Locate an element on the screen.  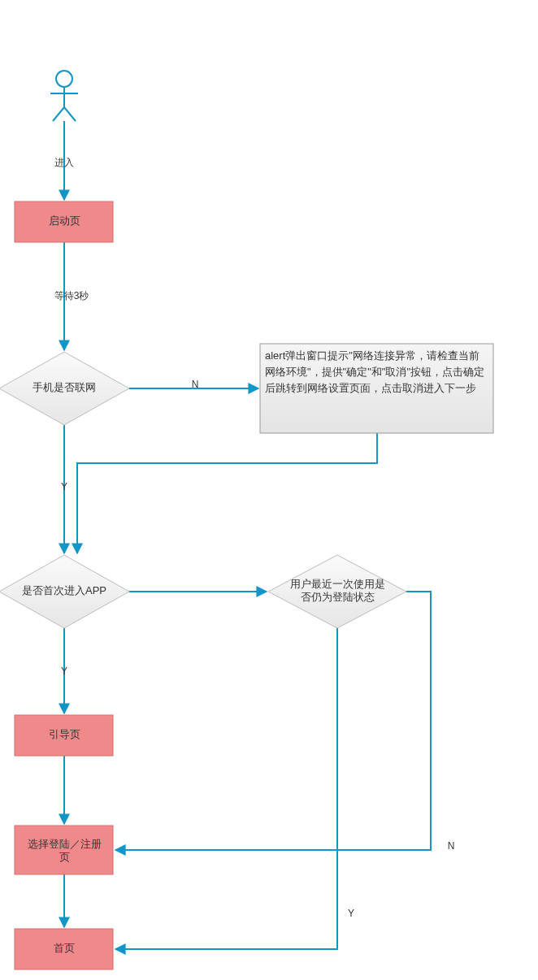
edge-login-yes is located at coordinates (226, 788).